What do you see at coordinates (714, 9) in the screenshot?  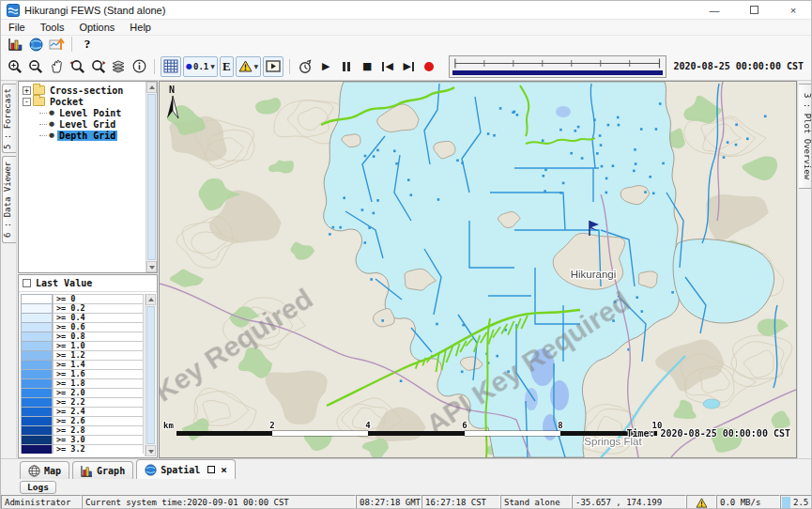 I see `minimize-button: —` at bounding box center [714, 9].